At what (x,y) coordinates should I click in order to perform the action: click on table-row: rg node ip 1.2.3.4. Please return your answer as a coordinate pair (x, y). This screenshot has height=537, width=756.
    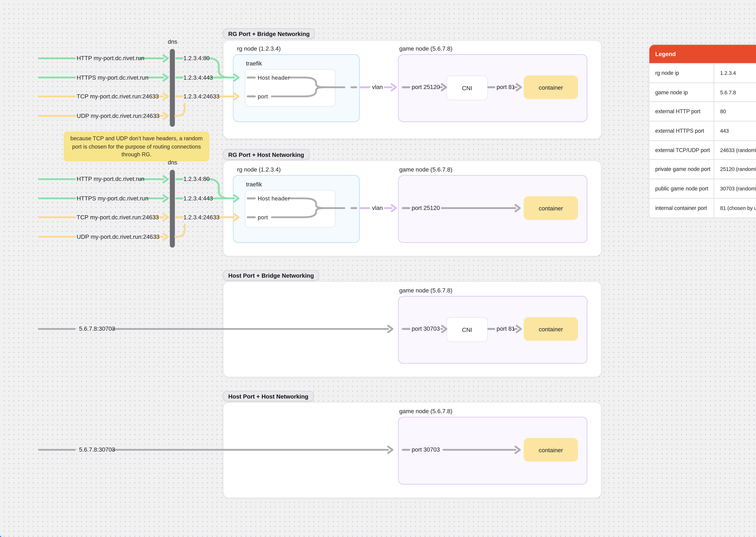
    Looking at the image, I should click on (702, 73).